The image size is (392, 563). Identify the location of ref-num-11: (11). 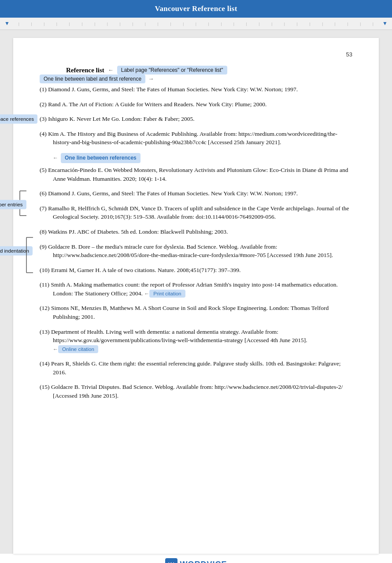
(45, 285).